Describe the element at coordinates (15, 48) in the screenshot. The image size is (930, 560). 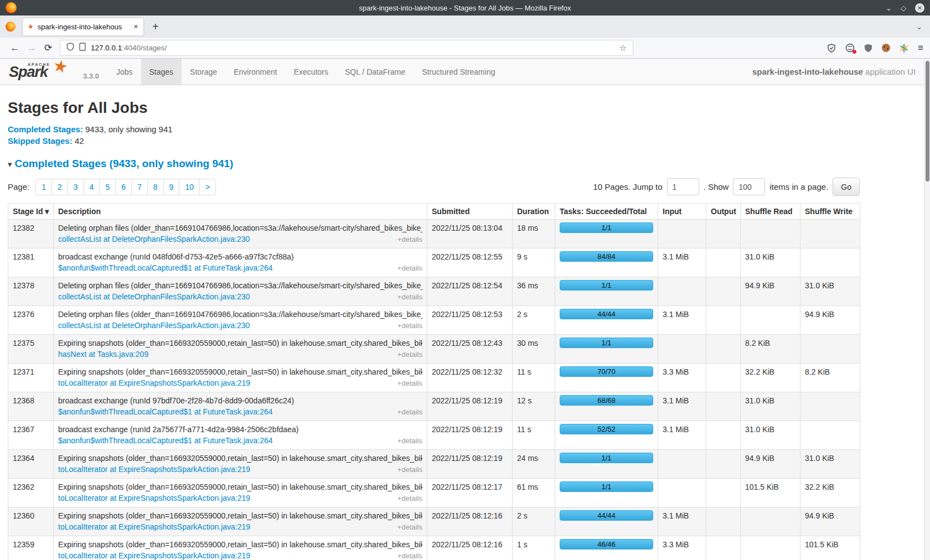
I see `back-icon: ←` at that location.